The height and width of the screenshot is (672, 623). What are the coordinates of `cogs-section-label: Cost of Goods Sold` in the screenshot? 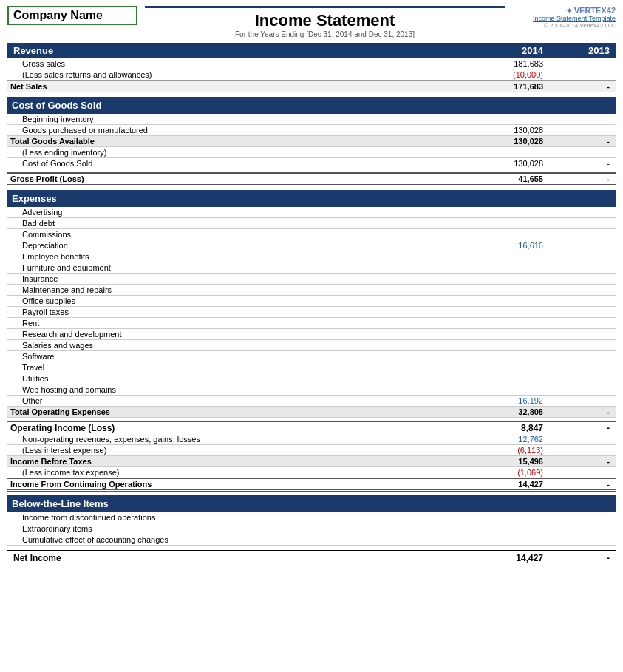 It's located at (312, 105).